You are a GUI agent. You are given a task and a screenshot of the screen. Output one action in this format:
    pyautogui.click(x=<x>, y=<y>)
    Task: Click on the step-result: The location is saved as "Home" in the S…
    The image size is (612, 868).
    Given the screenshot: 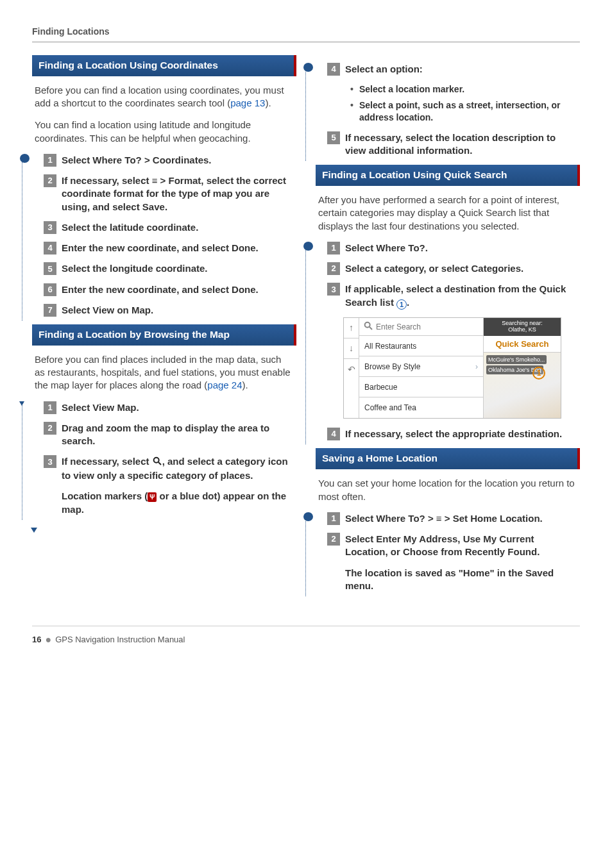 What is the action you would take?
    pyautogui.click(x=461, y=580)
    